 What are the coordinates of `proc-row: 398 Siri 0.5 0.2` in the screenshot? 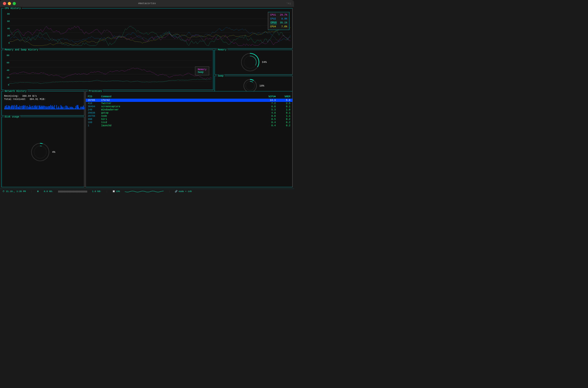 It's located at (189, 119).